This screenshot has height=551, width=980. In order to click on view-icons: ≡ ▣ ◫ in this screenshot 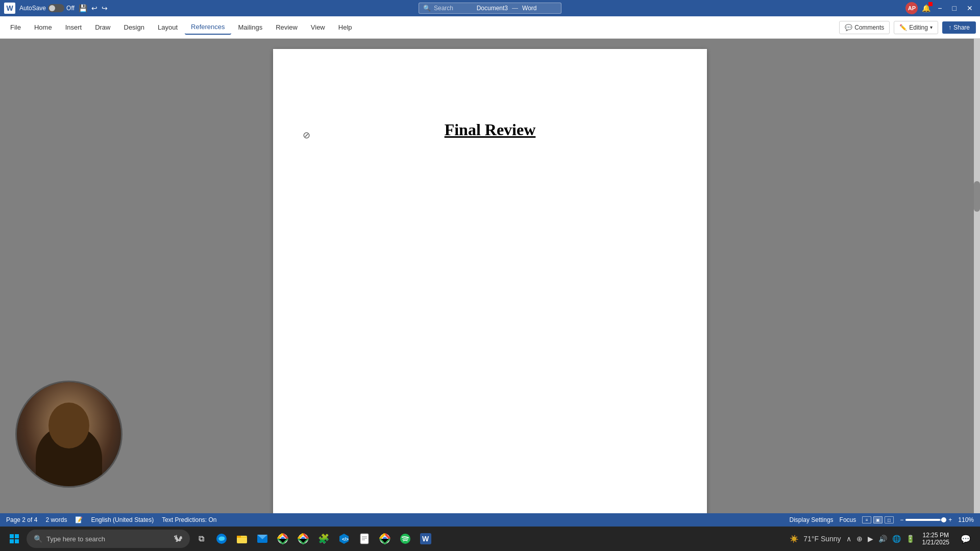, I will do `click(878, 520)`.